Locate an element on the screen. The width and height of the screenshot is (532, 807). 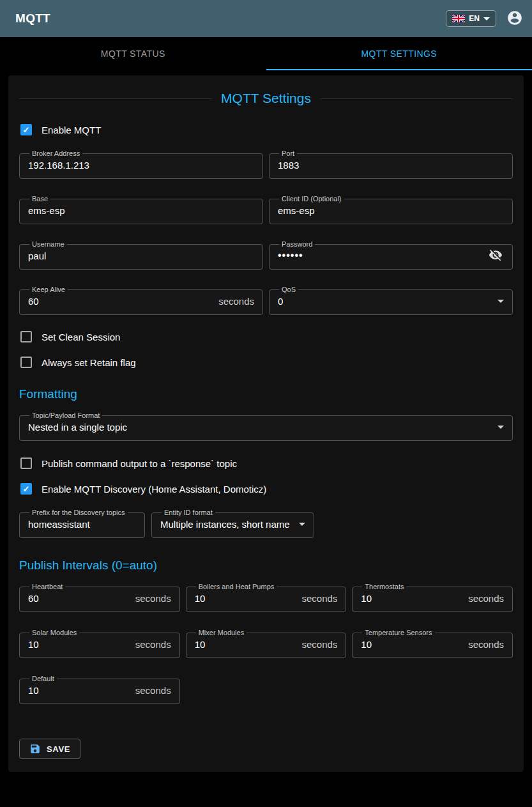
retain-flag-checkbox is located at coordinates (26, 362).